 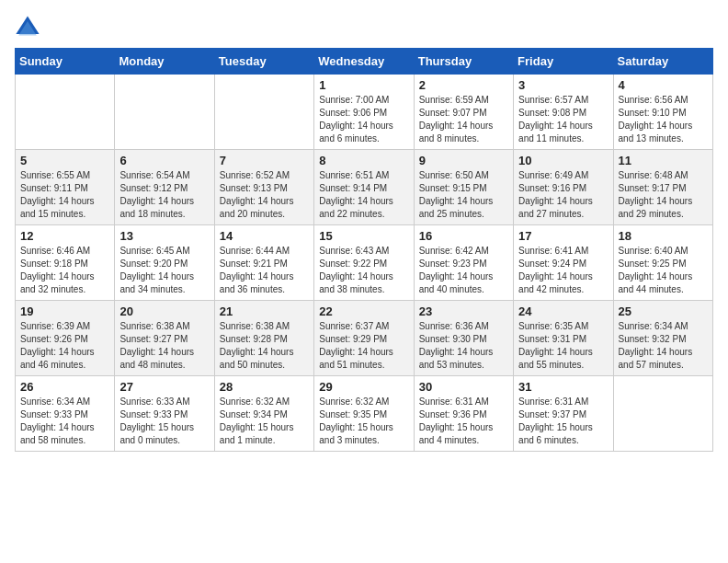 What do you see at coordinates (265, 386) in the screenshot?
I see `day-number: 28` at bounding box center [265, 386].